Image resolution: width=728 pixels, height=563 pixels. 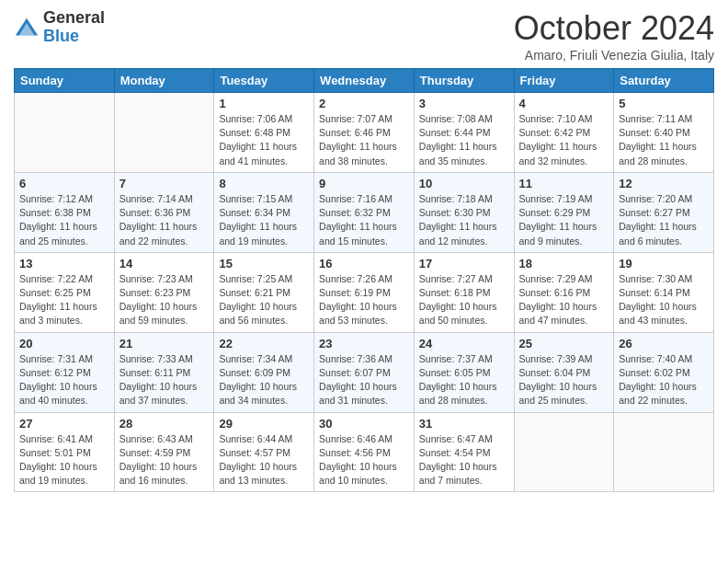 I want to click on day-info: Sunrise: 7:15 AMSunset: 6:34 PMDaylight:…, so click(x=264, y=221).